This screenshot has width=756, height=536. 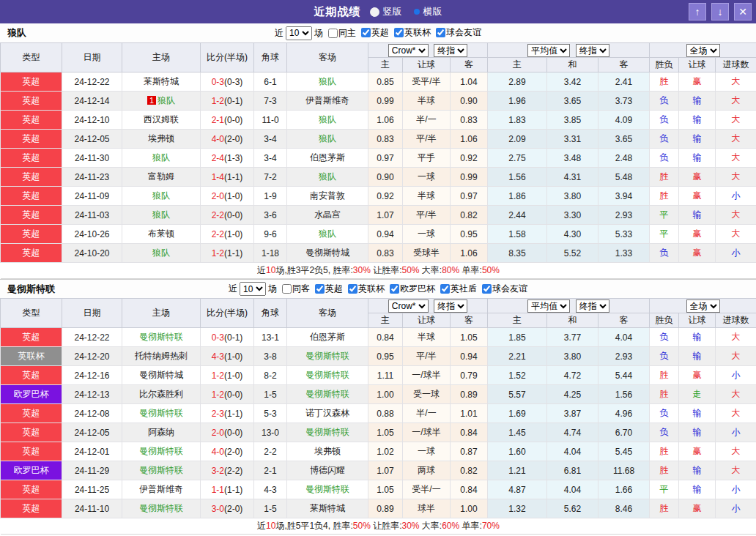 What do you see at coordinates (697, 321) in the screenshot?
I see `col-res-handicap: 让球` at bounding box center [697, 321].